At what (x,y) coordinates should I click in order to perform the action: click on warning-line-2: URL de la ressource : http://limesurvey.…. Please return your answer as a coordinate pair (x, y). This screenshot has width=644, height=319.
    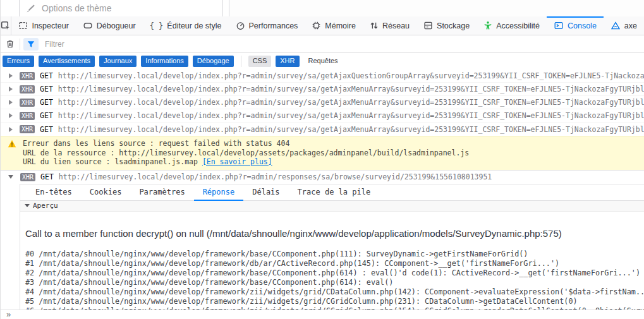
    Looking at the image, I should click on (246, 153).